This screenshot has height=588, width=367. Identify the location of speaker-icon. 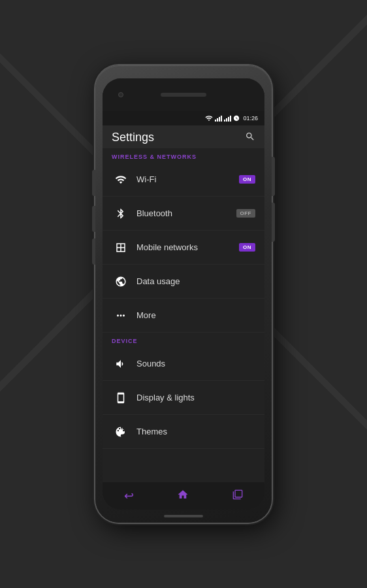
(121, 364).